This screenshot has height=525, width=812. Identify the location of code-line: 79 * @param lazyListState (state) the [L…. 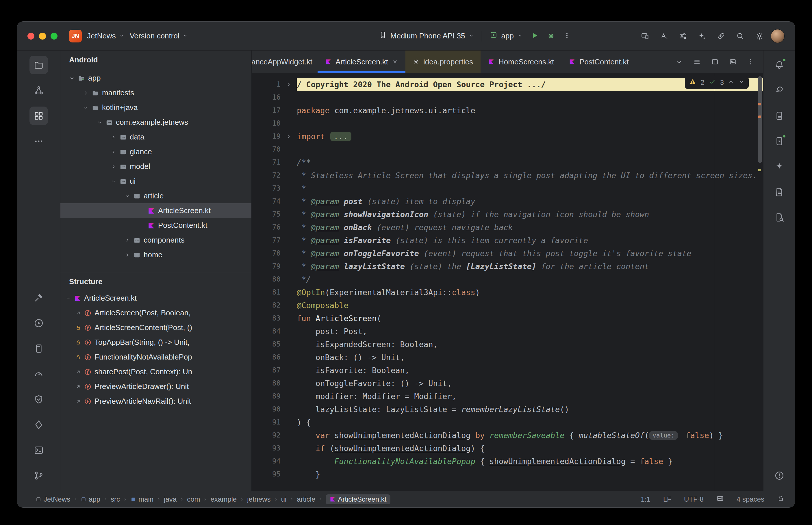
(507, 266).